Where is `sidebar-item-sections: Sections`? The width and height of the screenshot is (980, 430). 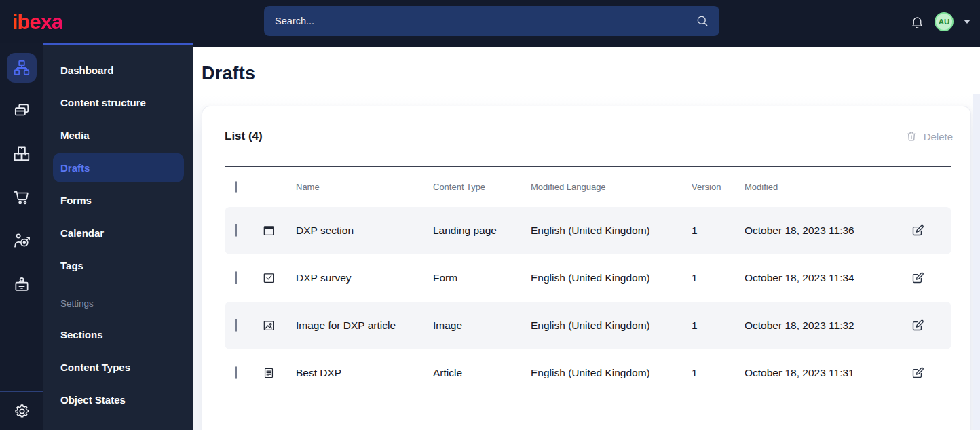 sidebar-item-sections: Sections is located at coordinates (118, 334).